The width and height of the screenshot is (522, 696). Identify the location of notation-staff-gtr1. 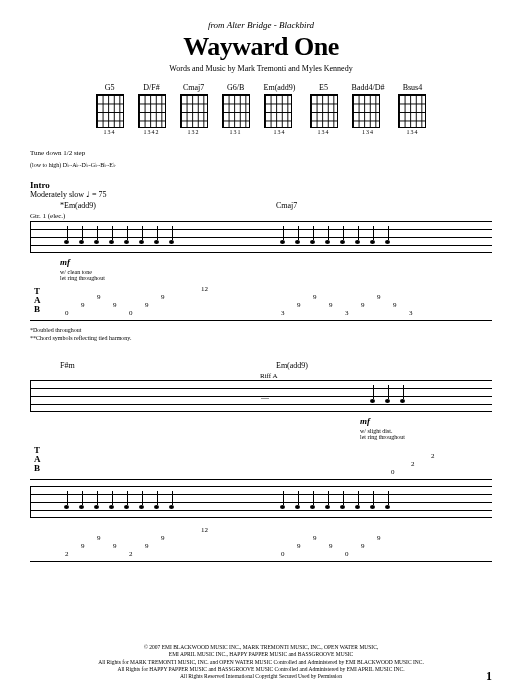
(261, 502).